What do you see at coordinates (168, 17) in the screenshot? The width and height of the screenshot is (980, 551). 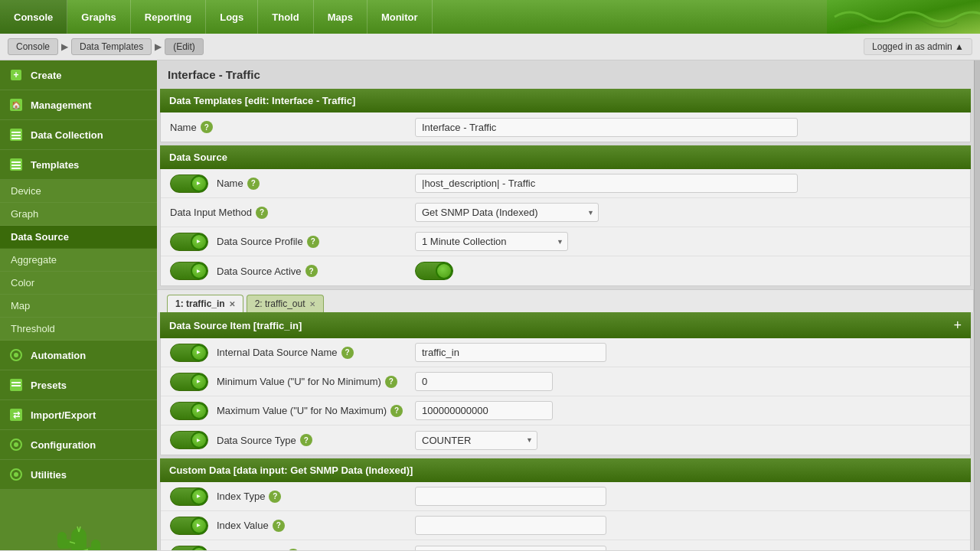 I see `nav-tab-reporting: Reporting` at bounding box center [168, 17].